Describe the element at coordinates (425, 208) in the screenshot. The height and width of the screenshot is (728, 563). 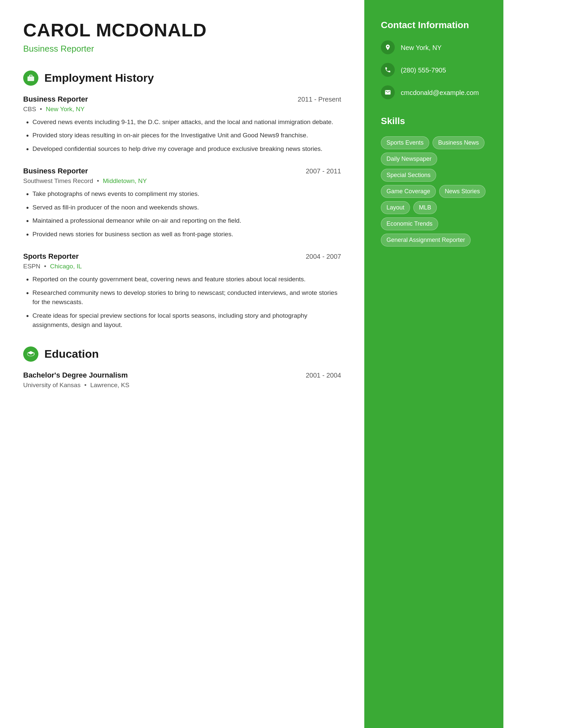
I see `skill-tag-mlb: MLB` at that location.